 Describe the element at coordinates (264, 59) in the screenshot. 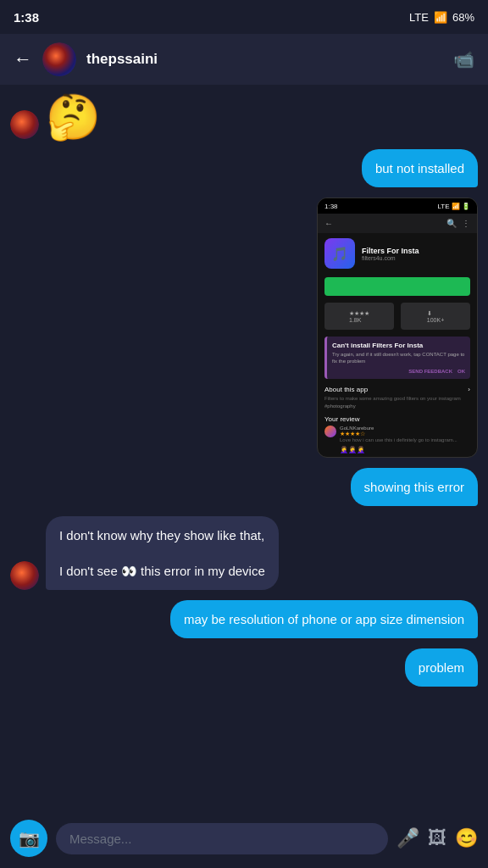

I see `header-username: thepssaini` at that location.